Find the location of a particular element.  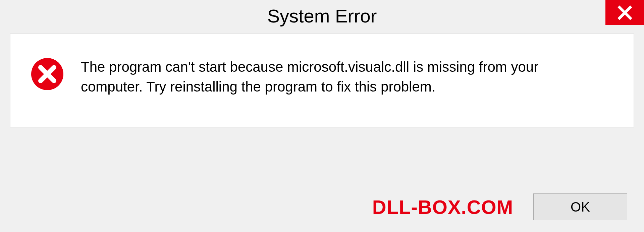

titlebar: System Error is located at coordinates (322, 16).